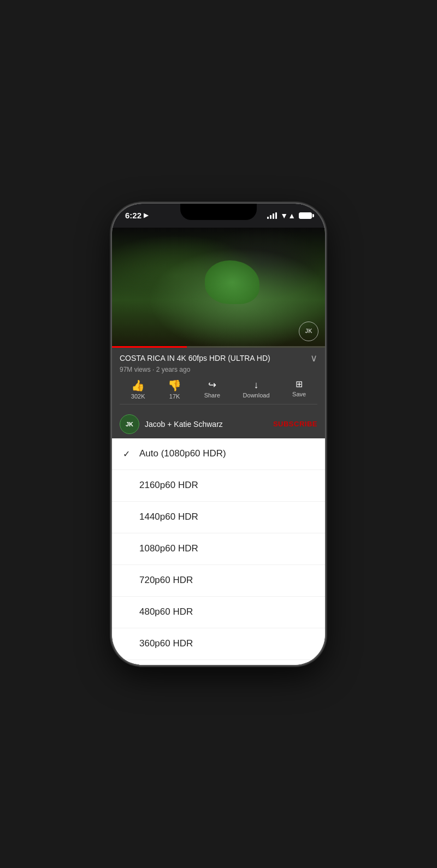  I want to click on quality-option-auto: ✓ Auto (1080p60 HDR), so click(218, 454).